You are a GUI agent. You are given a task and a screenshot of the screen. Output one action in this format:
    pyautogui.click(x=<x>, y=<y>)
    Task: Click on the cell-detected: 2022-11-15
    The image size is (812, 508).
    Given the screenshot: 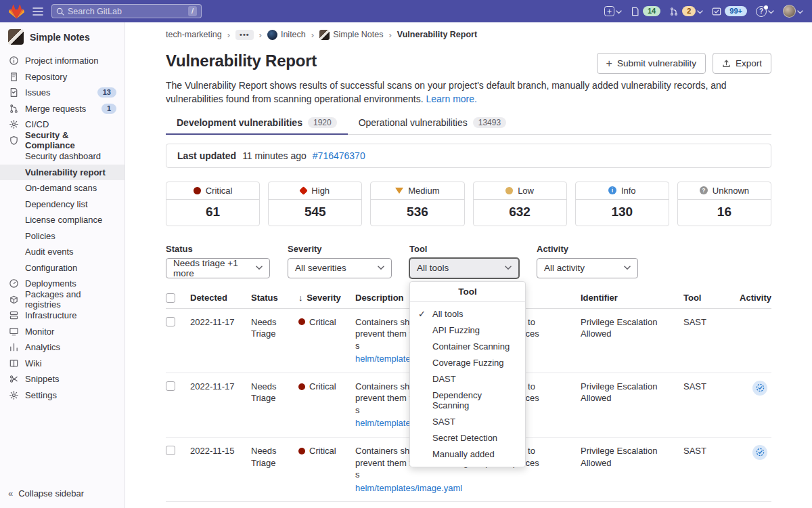 What is the action you would take?
    pyautogui.click(x=217, y=451)
    